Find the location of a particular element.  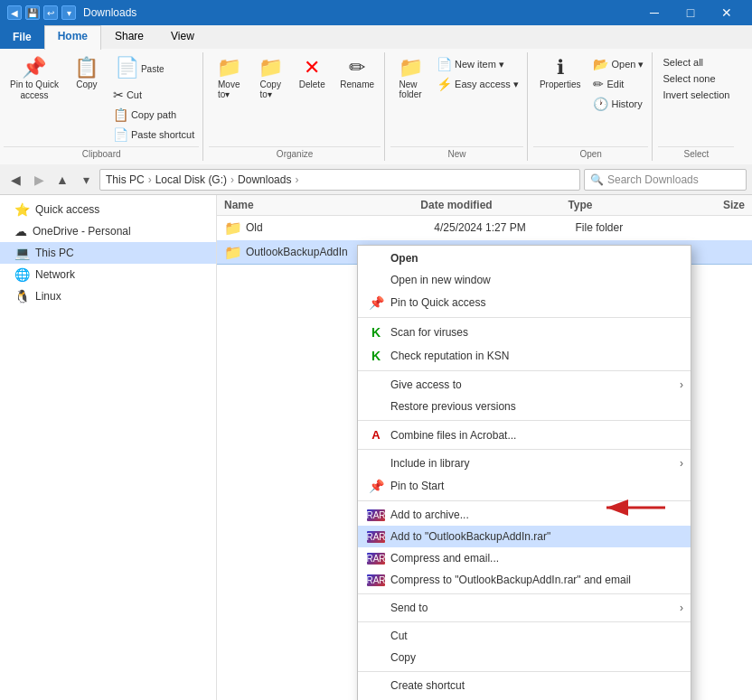

ctx-give-access-label: Give access to is located at coordinates (427, 385).